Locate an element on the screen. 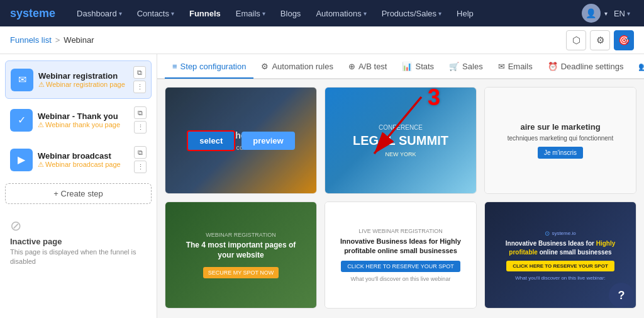  clock-icon: ⏰ is located at coordinates (553, 67).